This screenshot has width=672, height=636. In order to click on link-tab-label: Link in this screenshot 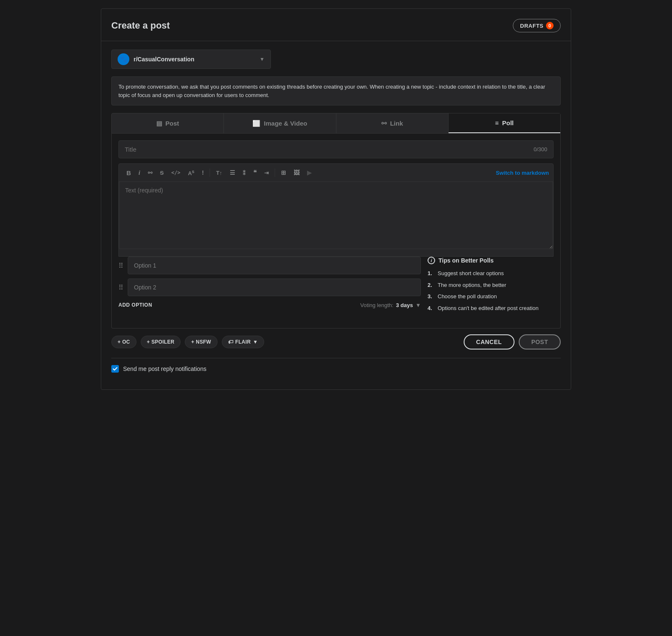, I will do `click(396, 124)`.